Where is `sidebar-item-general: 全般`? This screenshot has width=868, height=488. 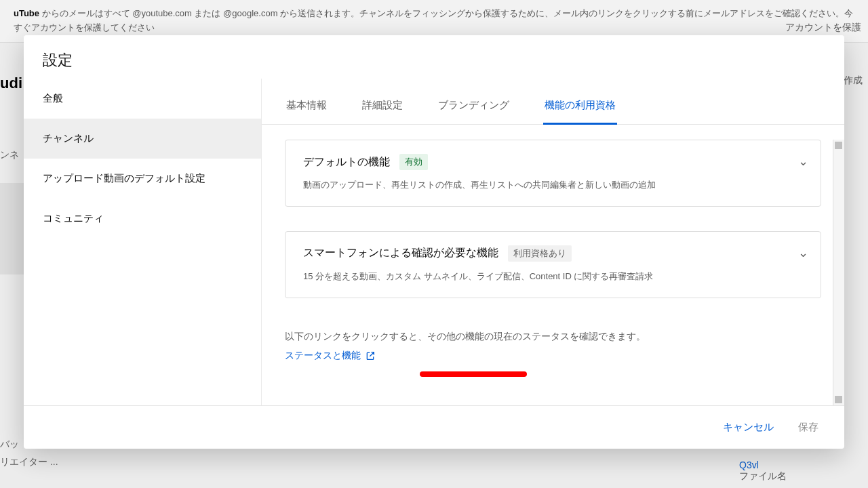
sidebar-item-general: 全般 is located at coordinates (142, 99).